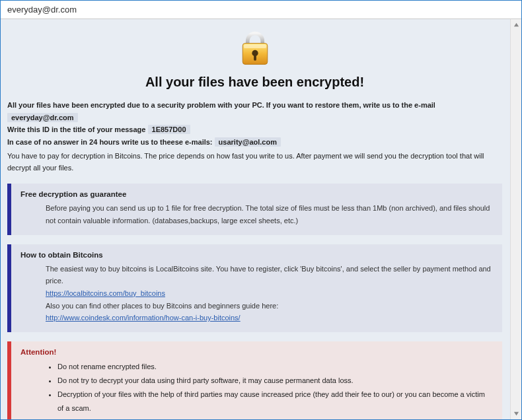 This screenshot has height=420, width=522. What do you see at coordinates (256, 194) in the screenshot?
I see `panel-free-title: Free decryption as guarantee` at bounding box center [256, 194].